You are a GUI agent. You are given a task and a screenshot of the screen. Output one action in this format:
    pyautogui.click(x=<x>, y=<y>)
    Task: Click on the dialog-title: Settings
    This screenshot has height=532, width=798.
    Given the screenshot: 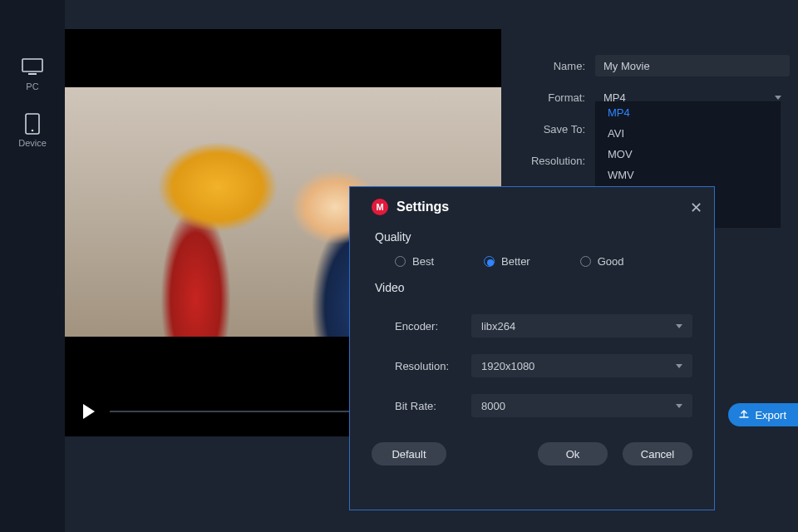 What is the action you would take?
    pyautogui.click(x=422, y=207)
    